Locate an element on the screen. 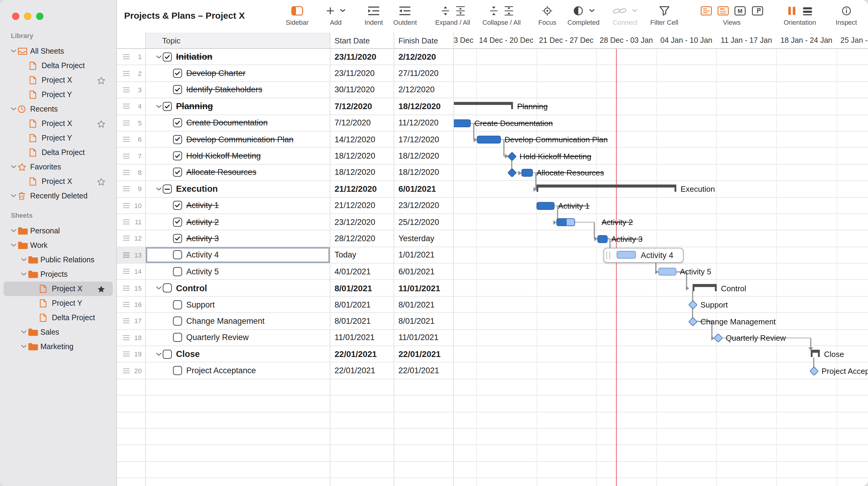  close-window-button is located at coordinates (16, 16).